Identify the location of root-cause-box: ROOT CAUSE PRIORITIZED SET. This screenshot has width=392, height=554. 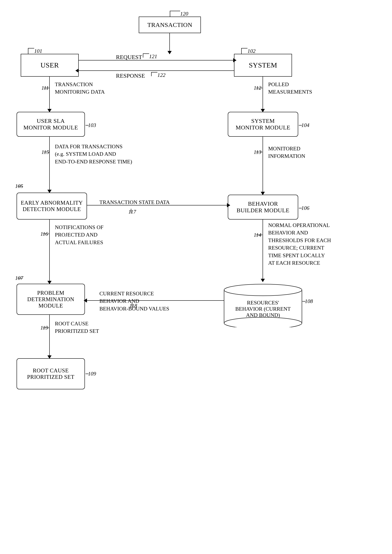
(51, 374).